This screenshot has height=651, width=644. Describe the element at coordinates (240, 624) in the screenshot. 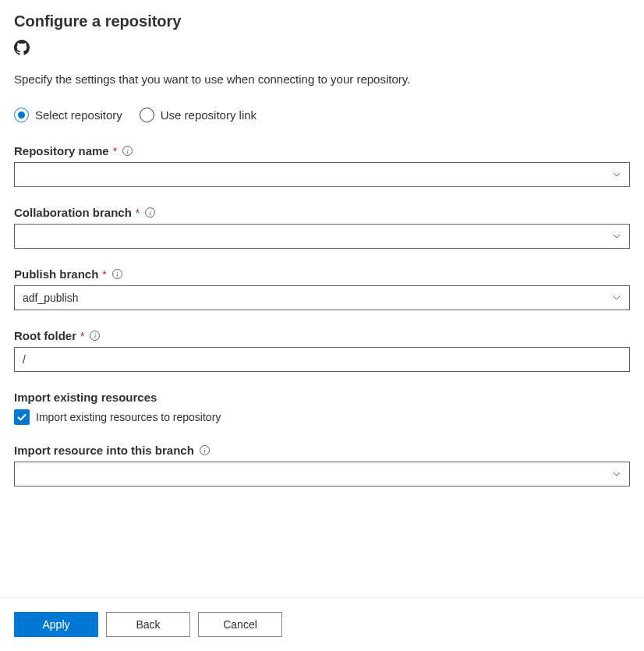

I see `cancel-button: Cancel` at that location.